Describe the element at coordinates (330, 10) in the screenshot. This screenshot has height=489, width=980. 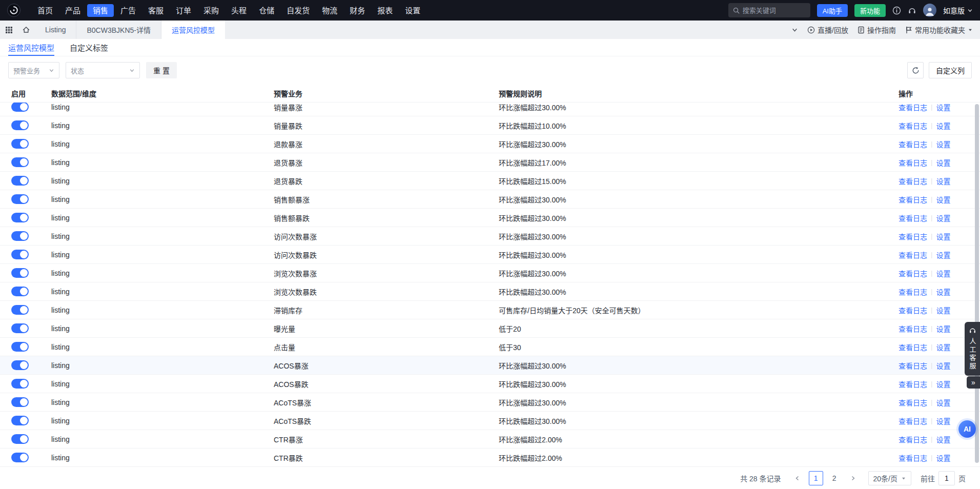
I see `nav-item: 物流` at that location.